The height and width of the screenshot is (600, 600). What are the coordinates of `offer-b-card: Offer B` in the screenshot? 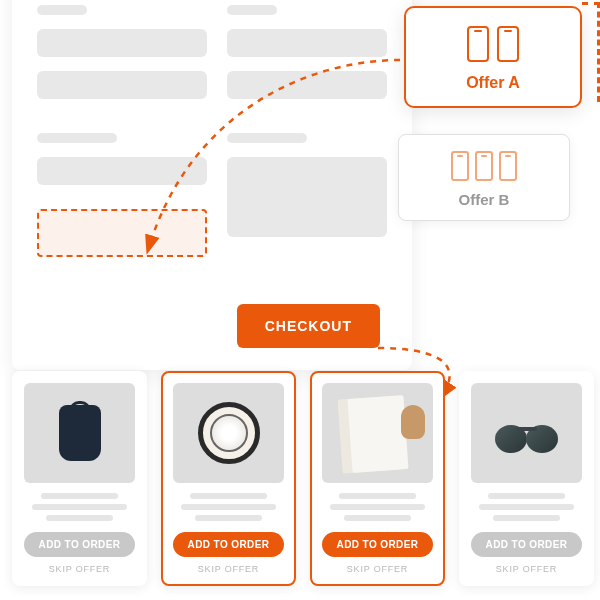 It's located at (484, 178).